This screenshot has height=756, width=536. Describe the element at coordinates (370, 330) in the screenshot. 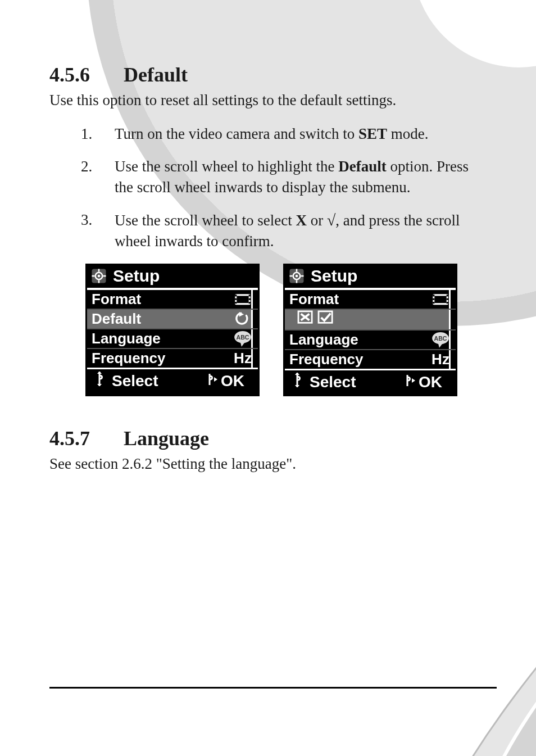

I see `device-screen-right: Setup Format` at that location.